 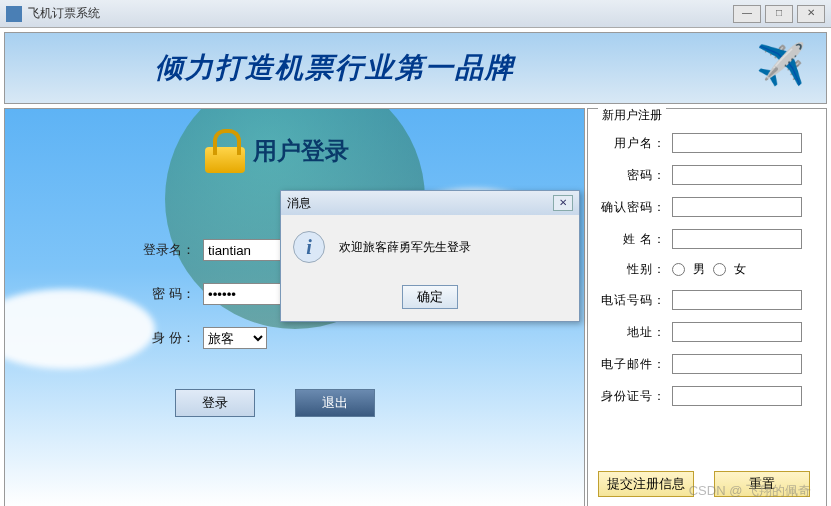 What do you see at coordinates (737, 143) in the screenshot?
I see `reg-username-input` at bounding box center [737, 143].